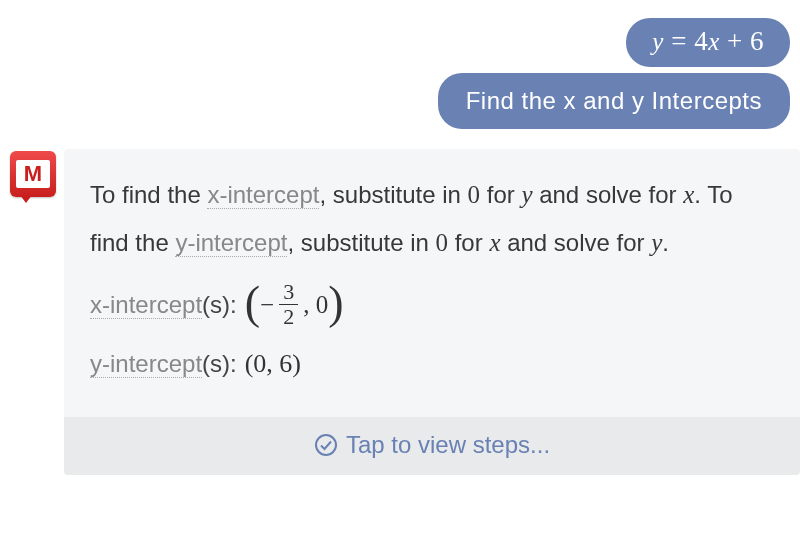  I want to click on eq-const: 6, so click(757, 41).